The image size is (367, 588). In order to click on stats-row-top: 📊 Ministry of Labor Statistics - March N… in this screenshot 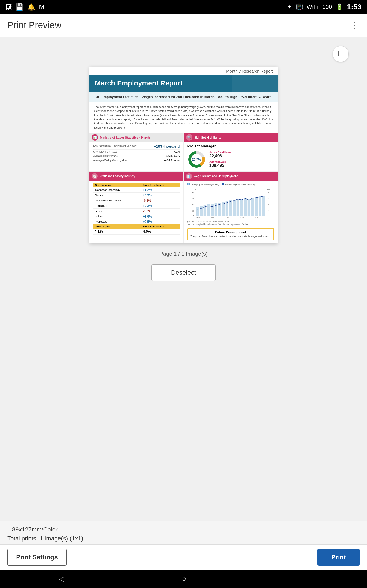, I will do `click(184, 152)`.